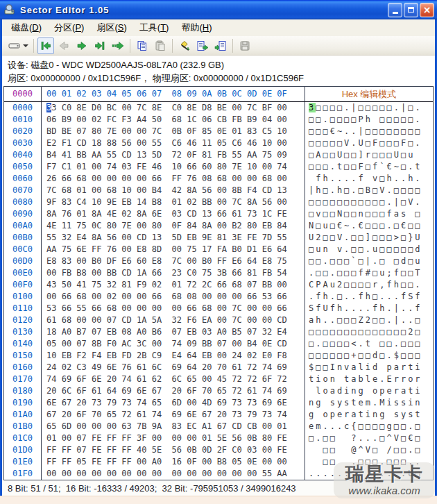 The width and height of the screenshot is (437, 504). I want to click on hex-row-0160: 016024 02 C3 49 6E 76 61 6C 69 64 20 70 …, so click(218, 368).